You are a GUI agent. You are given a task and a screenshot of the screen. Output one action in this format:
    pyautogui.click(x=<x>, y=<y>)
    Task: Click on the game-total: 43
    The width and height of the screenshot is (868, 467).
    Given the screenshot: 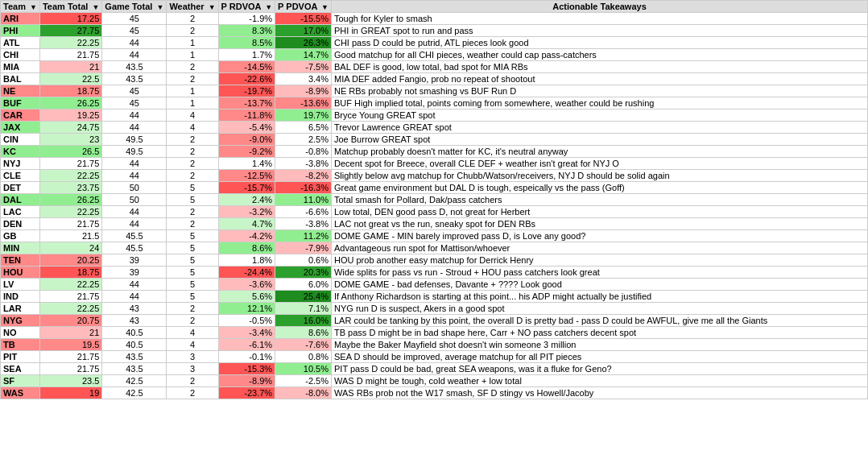 What is the action you would take?
    pyautogui.click(x=134, y=320)
    